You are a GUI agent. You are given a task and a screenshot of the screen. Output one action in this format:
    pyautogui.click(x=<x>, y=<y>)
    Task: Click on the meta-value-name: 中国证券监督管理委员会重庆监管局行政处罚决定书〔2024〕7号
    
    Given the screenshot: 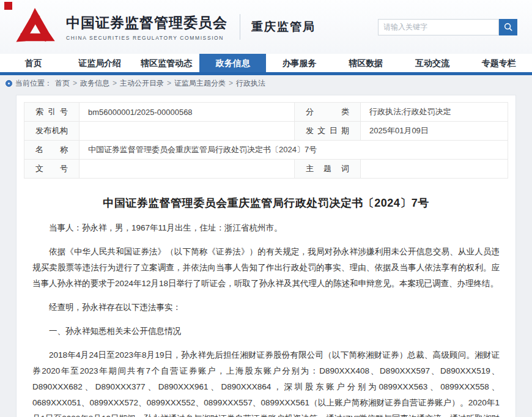 What is the action you would take?
    pyautogui.click(x=294, y=150)
    